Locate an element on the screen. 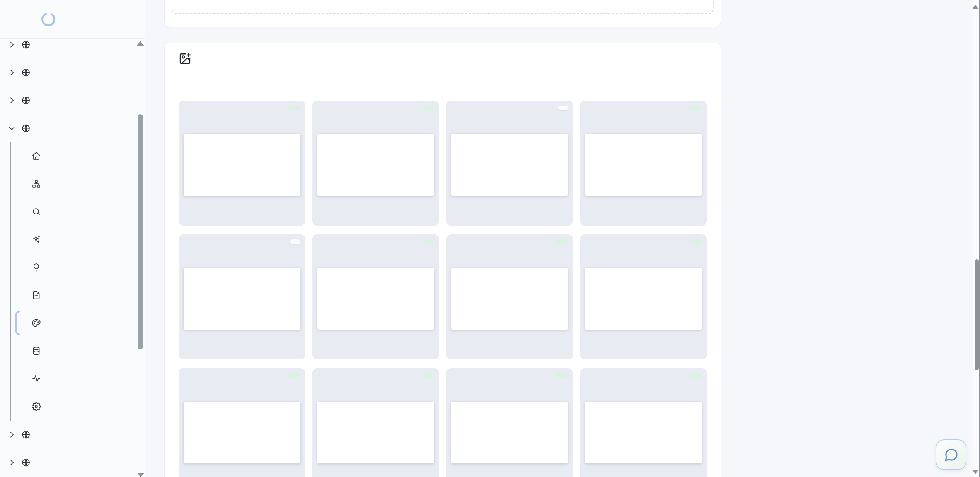 The image size is (980, 477). sidebar-nav is located at coordinates (73, 253).